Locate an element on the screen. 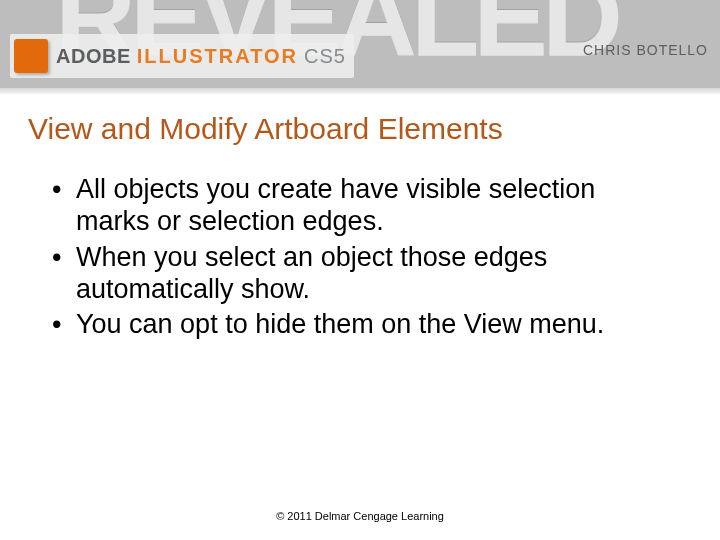 The image size is (720, 540). product-badge: ADOBE ILLUSTRATOR CS5 is located at coordinates (182, 56).